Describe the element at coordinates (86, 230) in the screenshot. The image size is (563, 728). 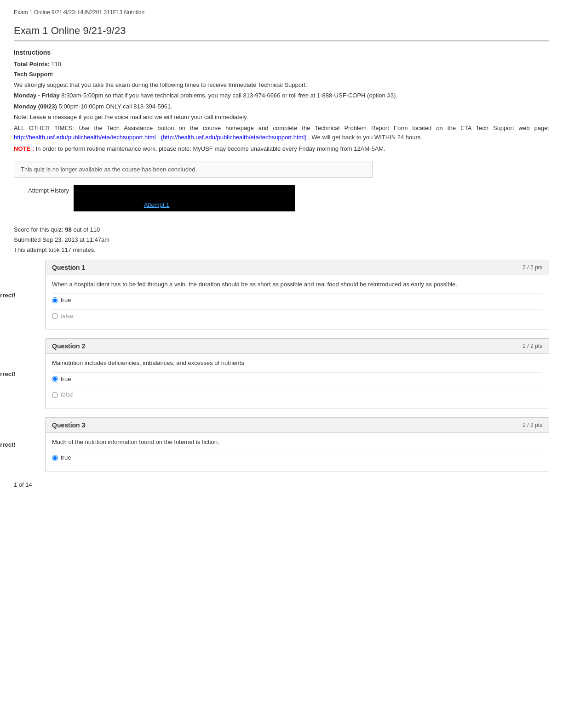
I see `score-total-text: out of 110` at that location.